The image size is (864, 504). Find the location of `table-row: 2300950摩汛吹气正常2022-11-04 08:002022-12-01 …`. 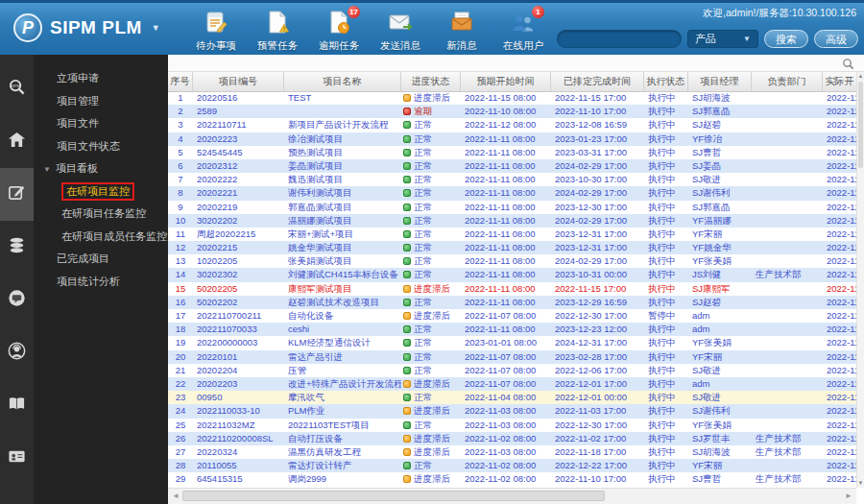

table-row: 2300950摩汛吹气正常2022-11-04 08:002022-12-01 … is located at coordinates (513, 397).